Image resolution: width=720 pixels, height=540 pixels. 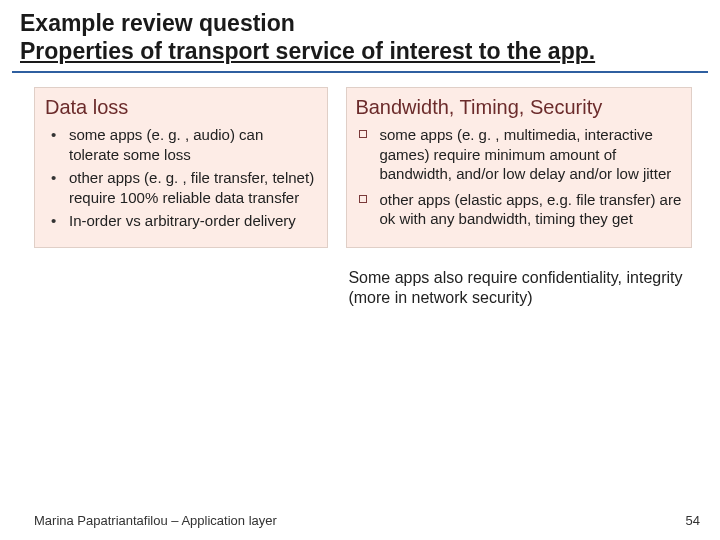 What do you see at coordinates (181, 178) in the screenshot?
I see `data-loss-list: some apps (e. g. , audio) can tolerate s…` at bounding box center [181, 178].